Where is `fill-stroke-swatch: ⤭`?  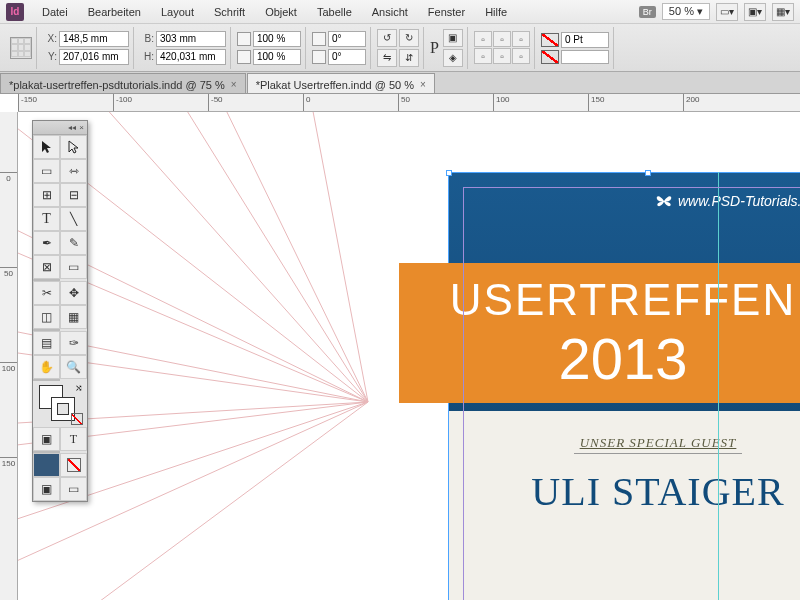
fill-stroke-swatch: ⤭ is located at coordinates (60, 404).